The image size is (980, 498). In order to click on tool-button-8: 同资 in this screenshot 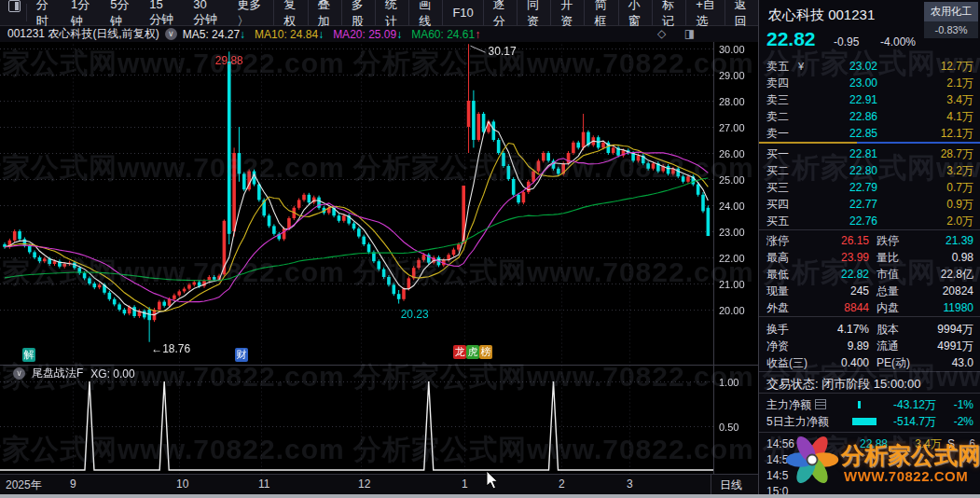, I will do `click(533, 13)`.